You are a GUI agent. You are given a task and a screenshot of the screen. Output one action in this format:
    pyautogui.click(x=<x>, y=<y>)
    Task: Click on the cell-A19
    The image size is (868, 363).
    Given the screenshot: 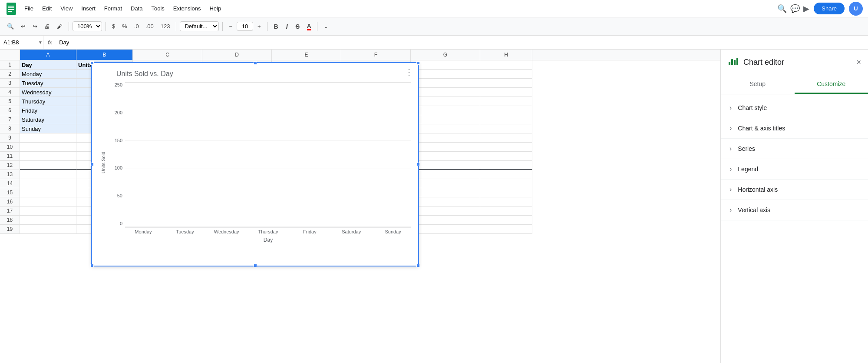 What is the action you would take?
    pyautogui.click(x=48, y=230)
    